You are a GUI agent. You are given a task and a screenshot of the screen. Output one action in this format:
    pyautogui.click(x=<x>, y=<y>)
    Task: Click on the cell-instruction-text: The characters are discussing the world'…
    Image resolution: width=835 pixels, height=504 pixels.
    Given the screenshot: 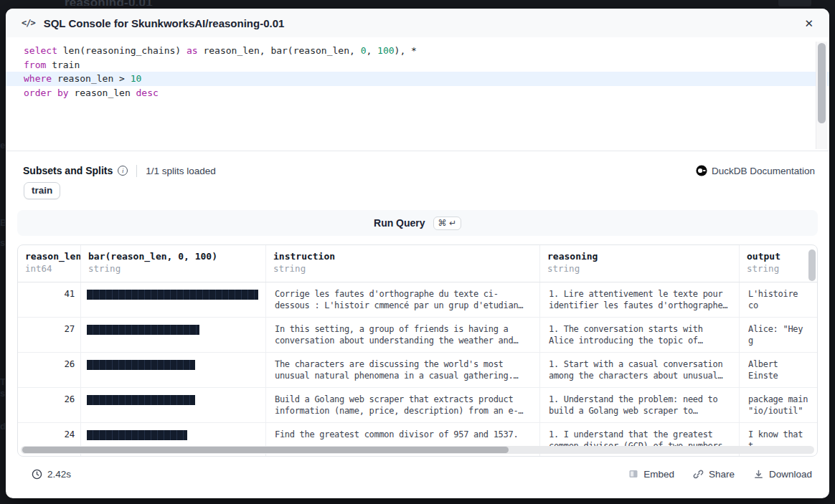 What is the action you would take?
    pyautogui.click(x=403, y=370)
    